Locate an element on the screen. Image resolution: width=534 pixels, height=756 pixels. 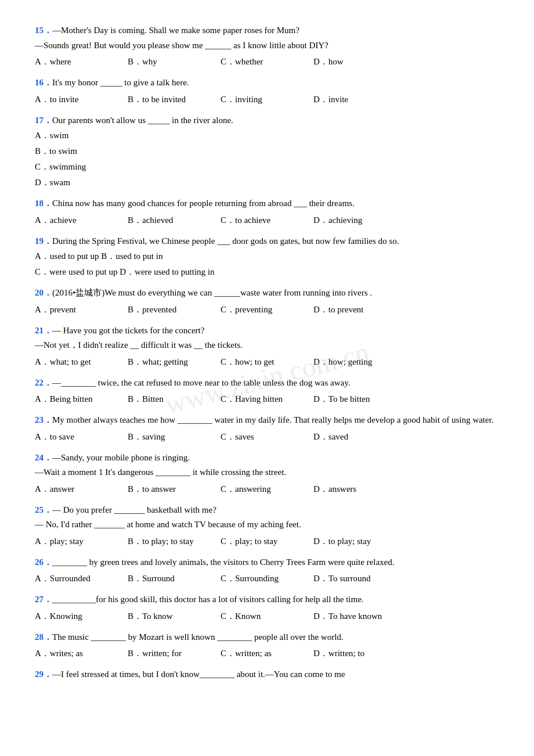
options-inline: A．whereB．whyC．whetherD．how is located at coordinates (267, 62).